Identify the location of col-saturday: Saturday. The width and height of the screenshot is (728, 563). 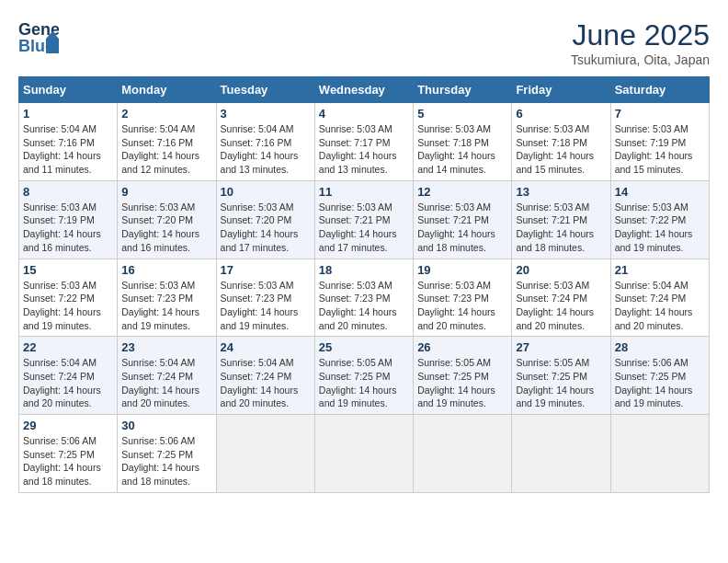
(660, 90).